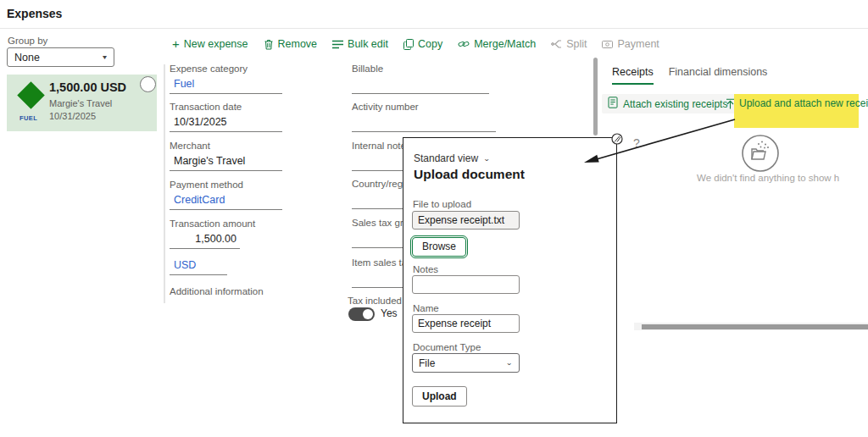  I want to click on transaction-date-value: 10/31/2025, so click(225, 123).